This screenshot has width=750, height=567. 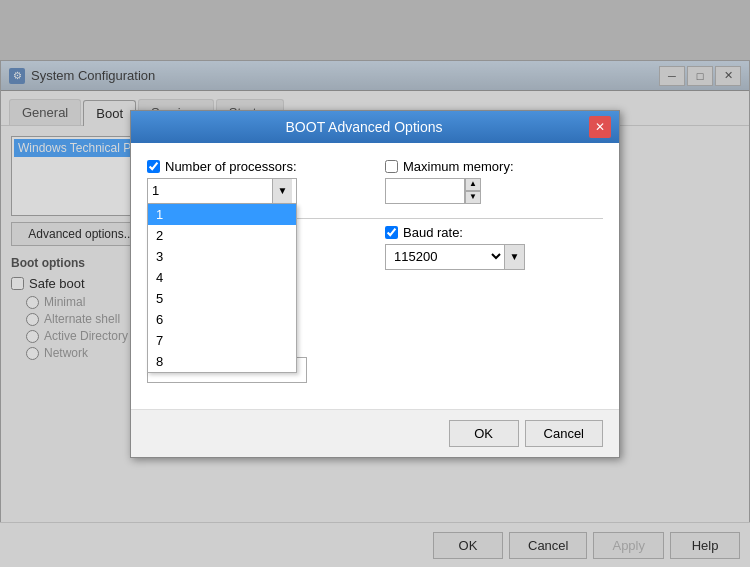 I want to click on dialog-cancel-button: Cancel, so click(x=564, y=434).